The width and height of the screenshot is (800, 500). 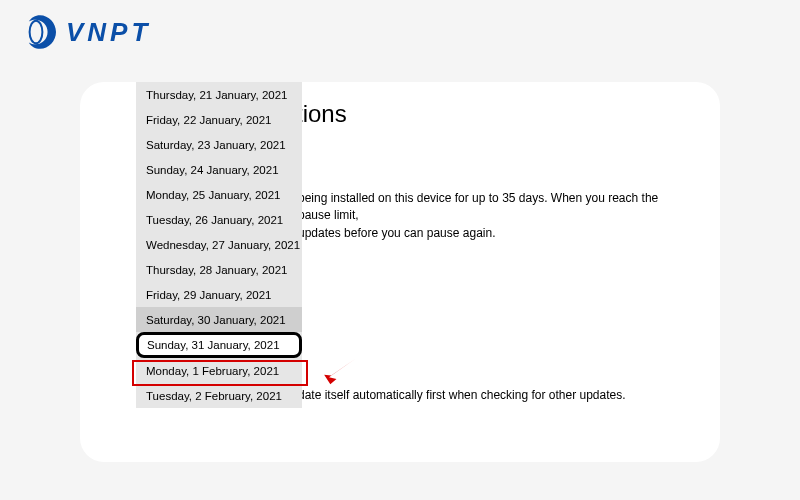 I want to click on date-option: Tuesday, 2 February, 2021, so click(x=219, y=396).